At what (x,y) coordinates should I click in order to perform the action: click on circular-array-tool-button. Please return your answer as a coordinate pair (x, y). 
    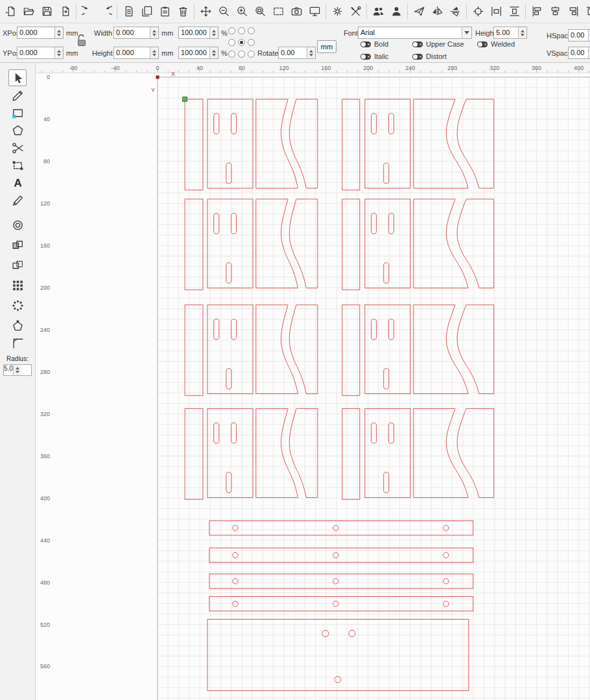
    Looking at the image, I should click on (18, 305).